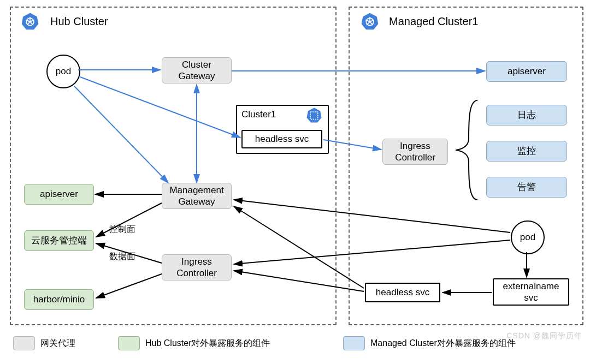 The image size is (590, 364). I want to click on harbor-minio-node: harbor/minio, so click(59, 300).